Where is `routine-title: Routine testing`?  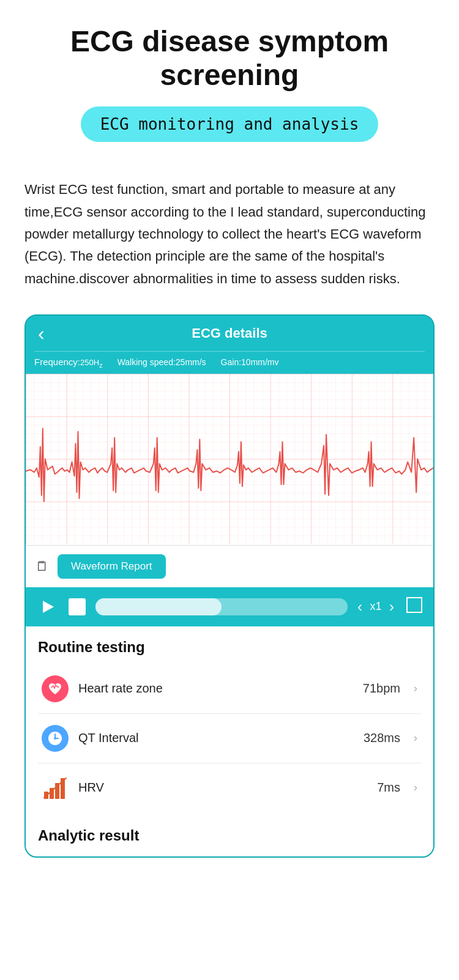
routine-title: Routine testing is located at coordinates (230, 647).